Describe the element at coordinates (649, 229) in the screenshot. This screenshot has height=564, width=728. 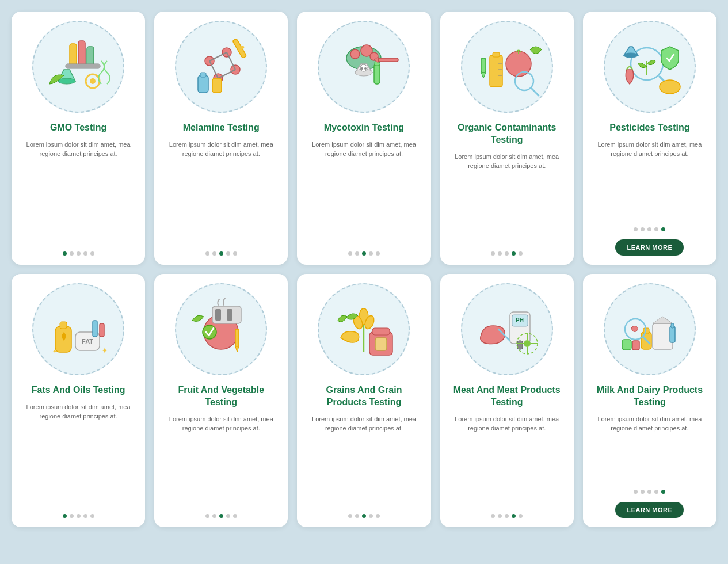
I see `pesticides-testing-dots` at that location.